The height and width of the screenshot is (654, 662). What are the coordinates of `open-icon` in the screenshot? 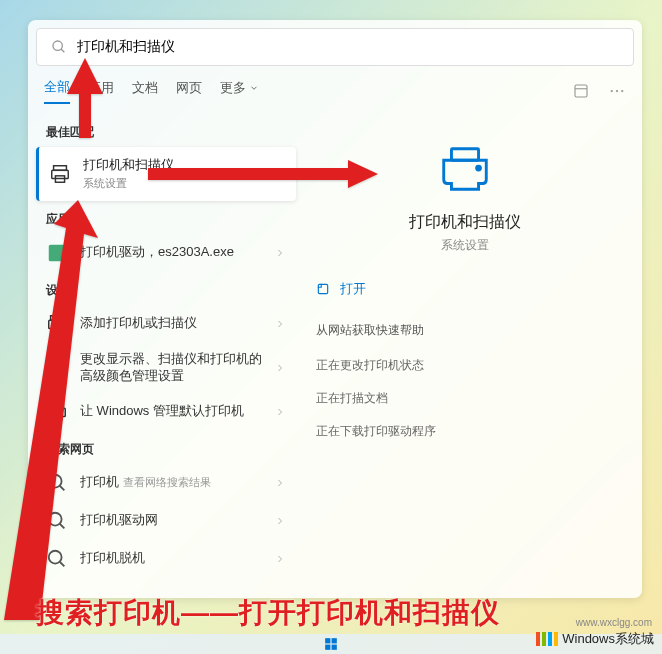 It's located at (323, 289).